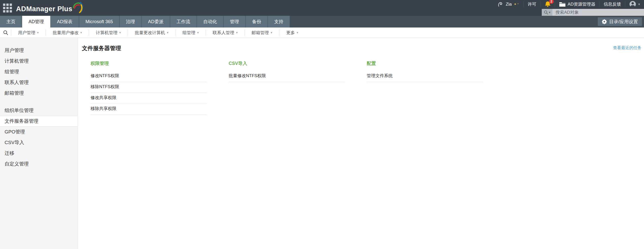  What do you see at coordinates (39, 50) in the screenshot?
I see `sidebar-item-用户管理: 用户管理` at bounding box center [39, 50].